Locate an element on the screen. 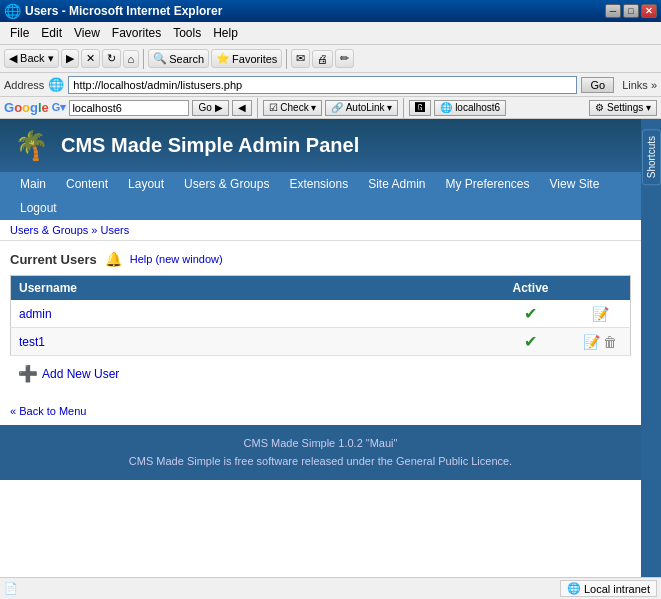 The image size is (661, 599). delete-icon-test1: 🗑 is located at coordinates (610, 342).